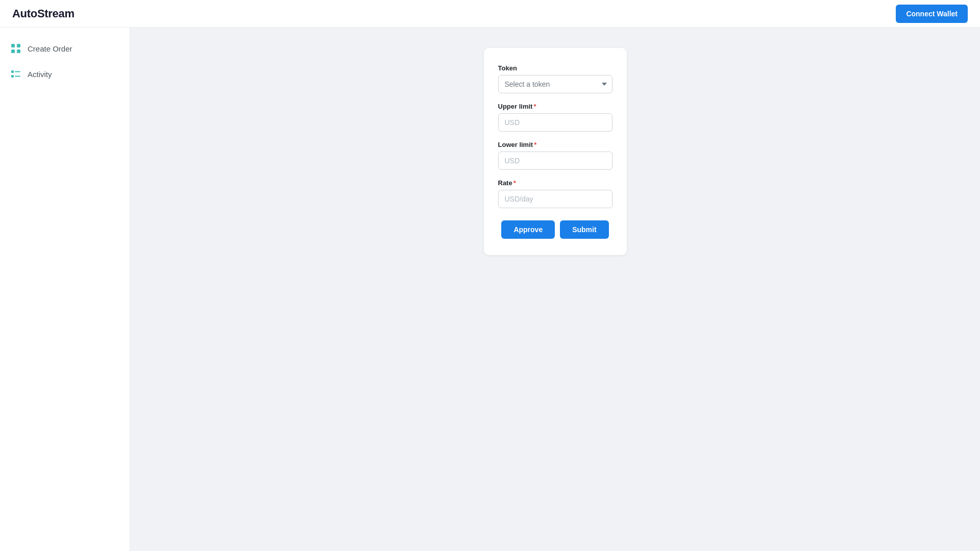 Image resolution: width=980 pixels, height=551 pixels. I want to click on list-icon, so click(16, 74).